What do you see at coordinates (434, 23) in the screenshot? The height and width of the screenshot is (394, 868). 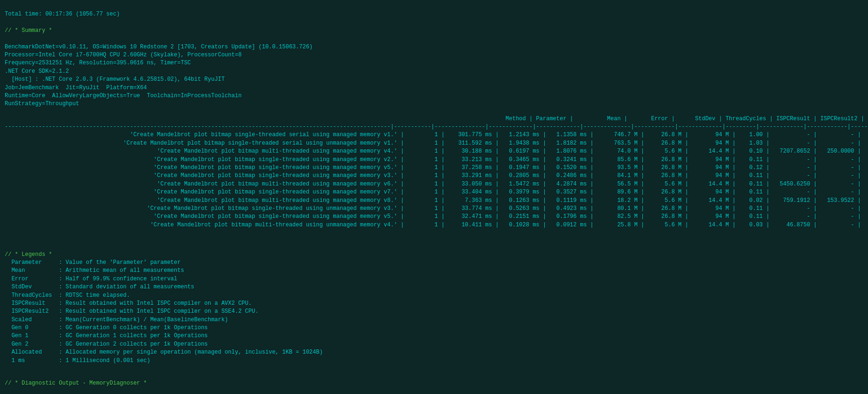 I see `terminal-output: Total time: 00:17:36 (1056.77 sec) // * …` at bounding box center [434, 23].